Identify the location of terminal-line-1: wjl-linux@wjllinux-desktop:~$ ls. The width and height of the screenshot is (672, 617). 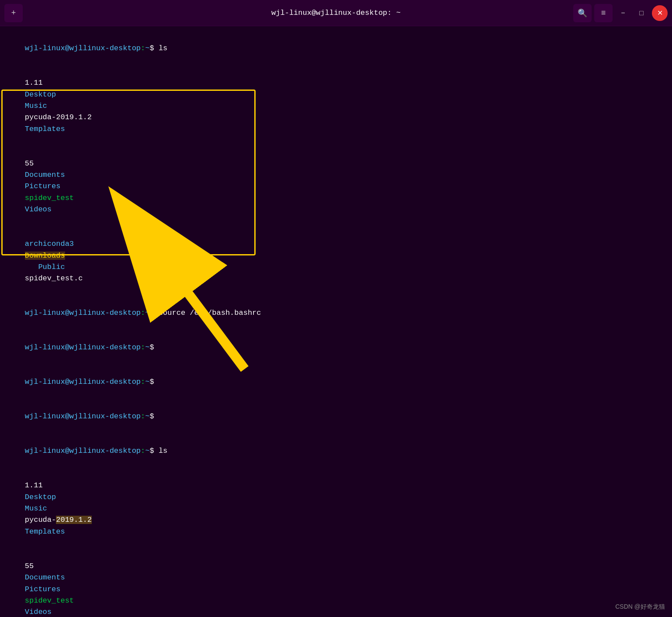
(336, 49).